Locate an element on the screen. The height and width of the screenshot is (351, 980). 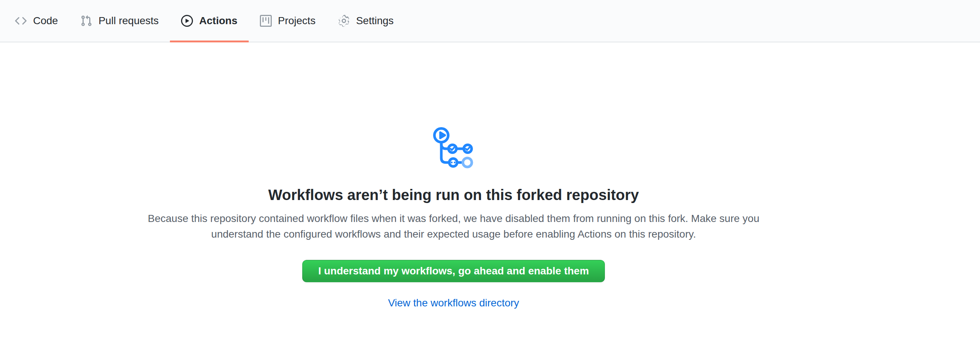
blankslate-description: Because this repository contained workfl… is located at coordinates (453, 227).